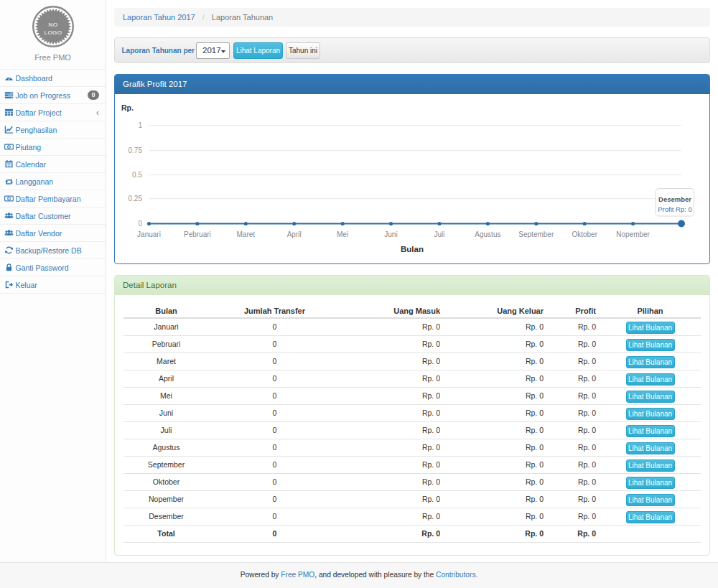 The width and height of the screenshot is (718, 588). What do you see at coordinates (53, 33) in the screenshot?
I see `svg-text: LOGO` at bounding box center [53, 33].